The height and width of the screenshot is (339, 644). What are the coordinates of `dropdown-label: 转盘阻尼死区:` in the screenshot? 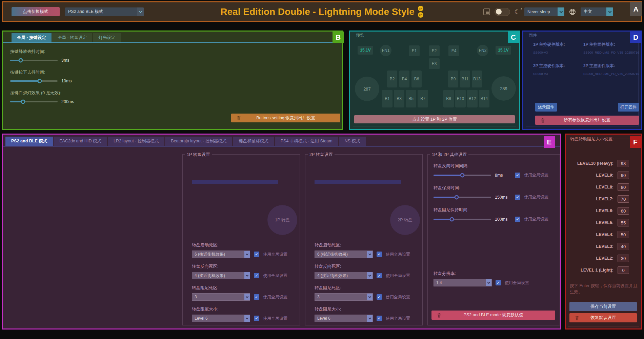 It's located at (244, 288).